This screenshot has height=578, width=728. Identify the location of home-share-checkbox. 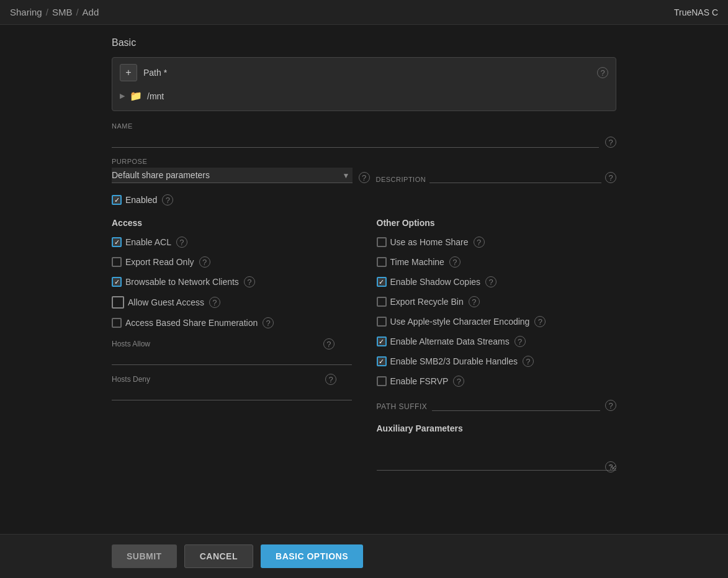
(382, 242).